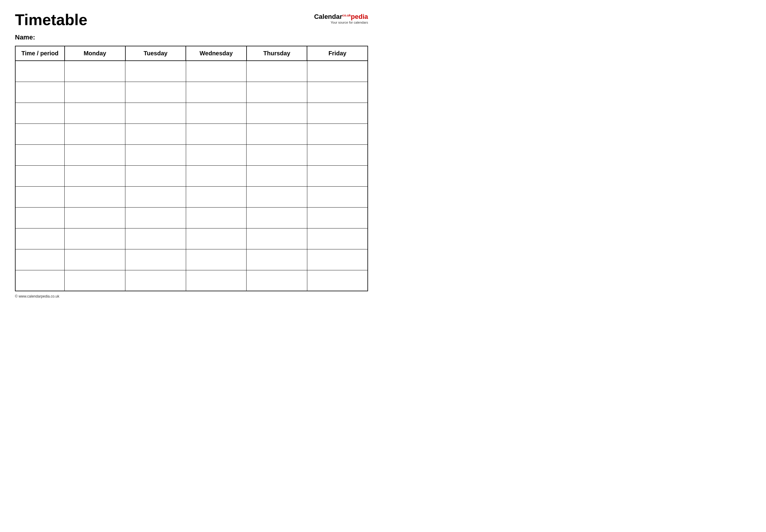  Describe the element at coordinates (37, 296) in the screenshot. I see `footer-url: © www.calendarpedia.co.uk` at that location.